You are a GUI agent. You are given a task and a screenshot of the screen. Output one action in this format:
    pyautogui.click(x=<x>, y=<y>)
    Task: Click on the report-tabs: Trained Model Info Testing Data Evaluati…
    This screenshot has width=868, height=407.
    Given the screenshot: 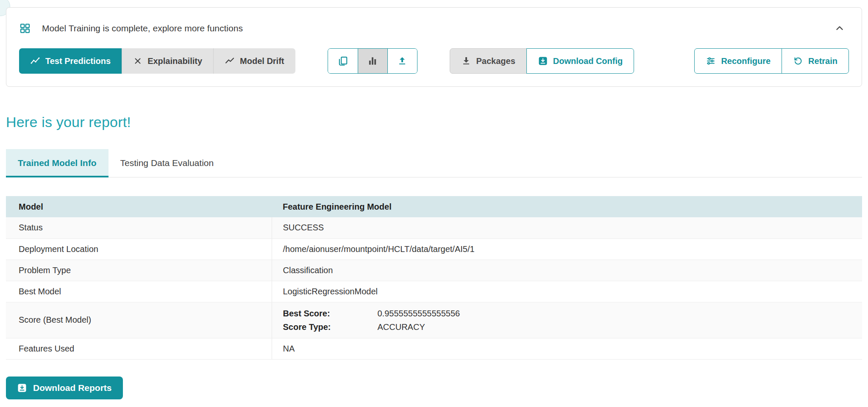 What is the action you would take?
    pyautogui.click(x=434, y=163)
    